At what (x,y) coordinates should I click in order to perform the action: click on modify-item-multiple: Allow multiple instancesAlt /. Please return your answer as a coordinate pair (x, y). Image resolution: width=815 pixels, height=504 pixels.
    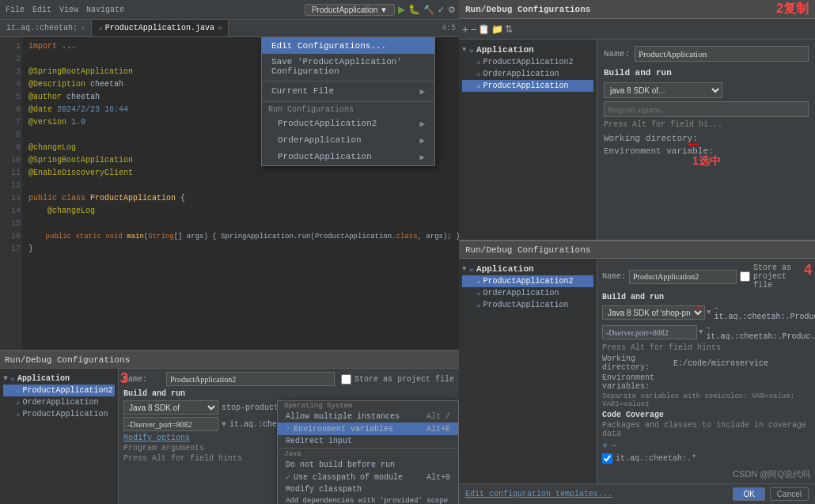
    Looking at the image, I should click on (368, 416).